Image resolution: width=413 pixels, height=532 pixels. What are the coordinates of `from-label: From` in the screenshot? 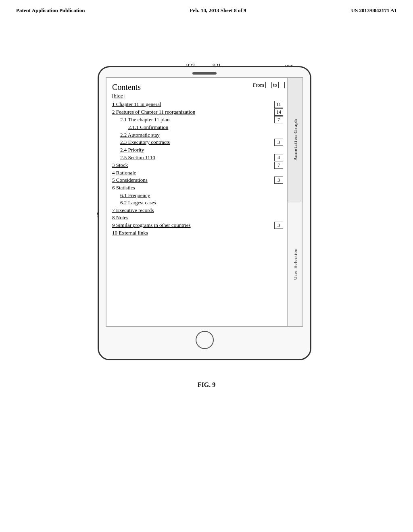 It's located at (259, 85).